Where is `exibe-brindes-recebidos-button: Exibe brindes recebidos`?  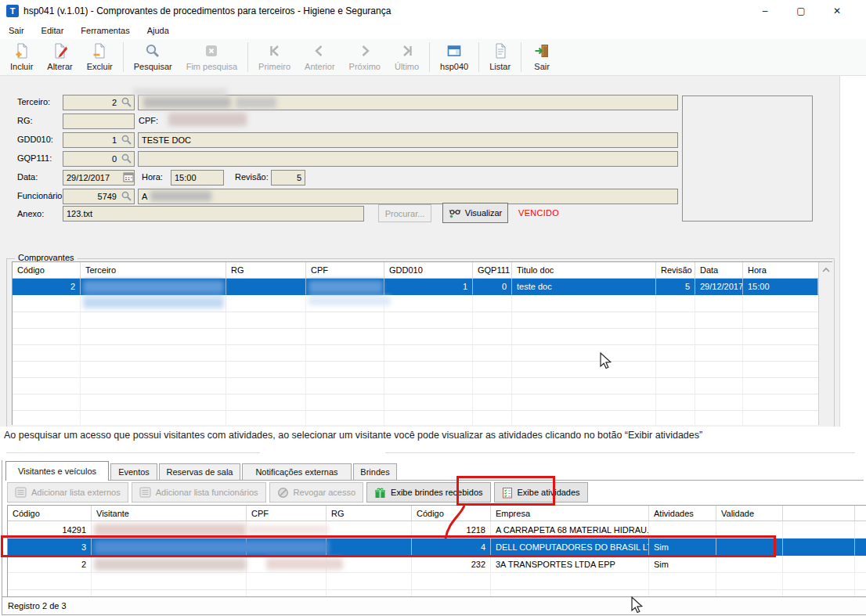 exibe-brindes-recebidos-button: Exibe brindes recebidos is located at coordinates (428, 492).